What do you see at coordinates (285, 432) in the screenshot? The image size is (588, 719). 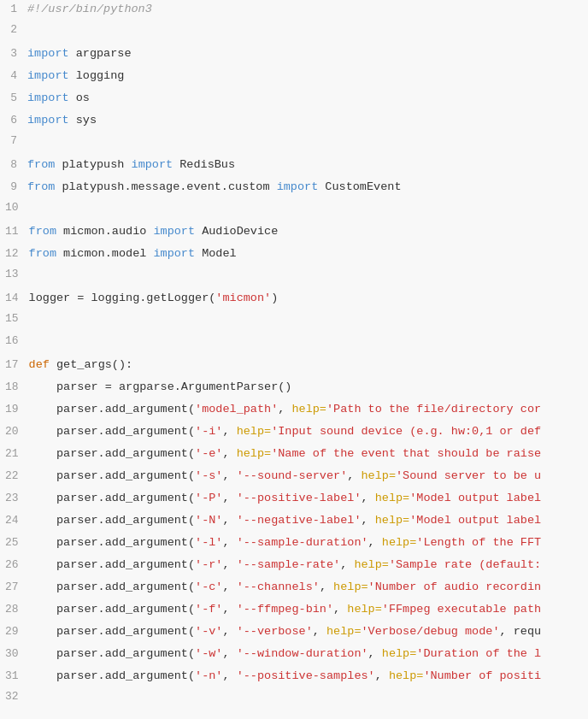 I see `line-content: parser.add_argument('-i', help='Input so…` at bounding box center [285, 432].